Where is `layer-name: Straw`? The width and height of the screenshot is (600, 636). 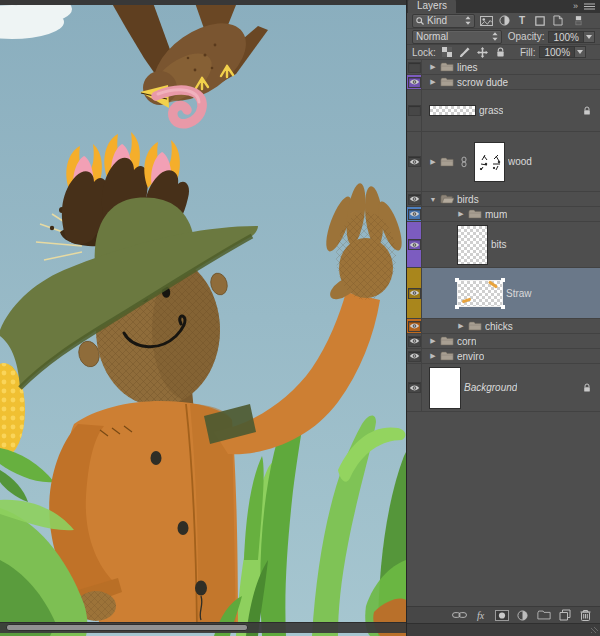 layer-name: Straw is located at coordinates (519, 294).